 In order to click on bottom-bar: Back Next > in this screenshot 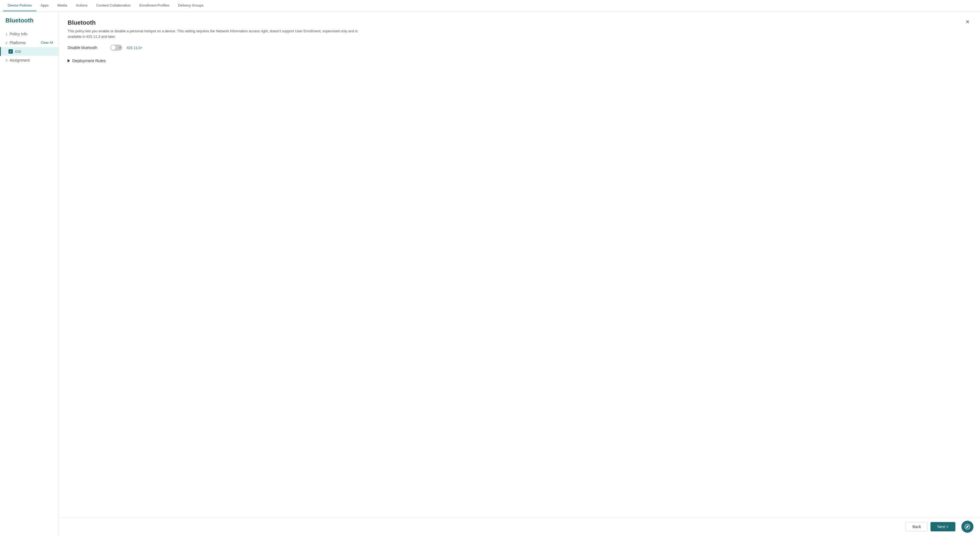, I will do `click(520, 526)`.